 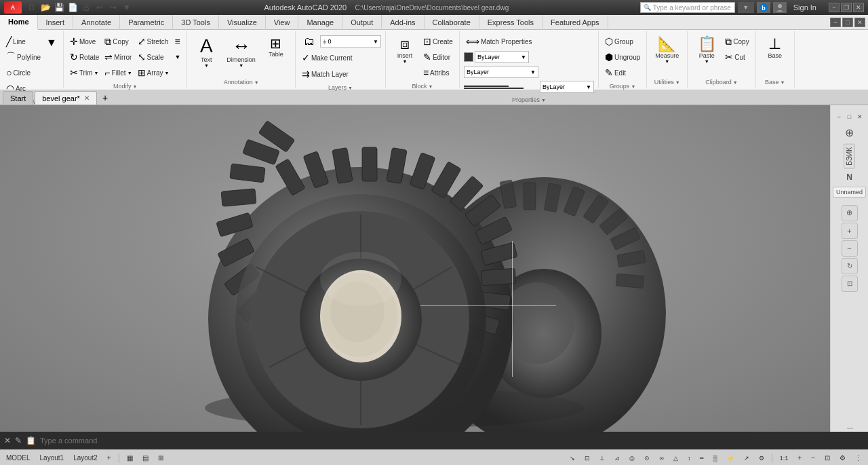 I want to click on measure-dropdown: ▼, so click(x=667, y=61).